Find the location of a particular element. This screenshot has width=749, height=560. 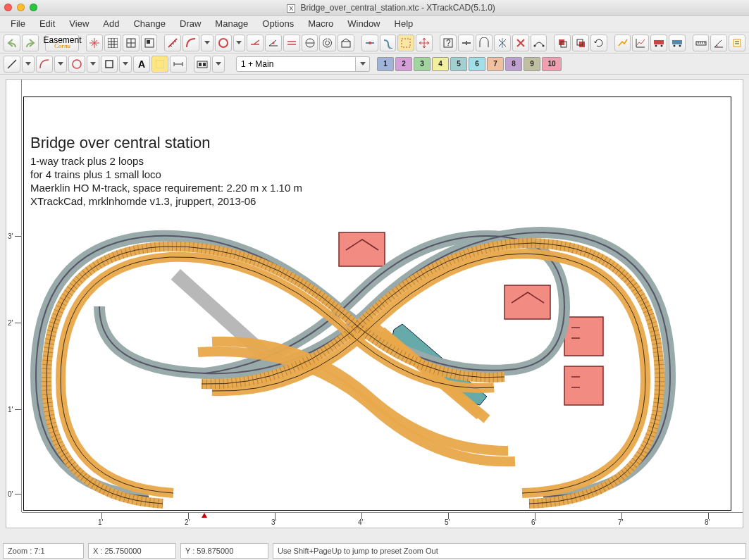

shape-circle-dropdown is located at coordinates (93, 64).